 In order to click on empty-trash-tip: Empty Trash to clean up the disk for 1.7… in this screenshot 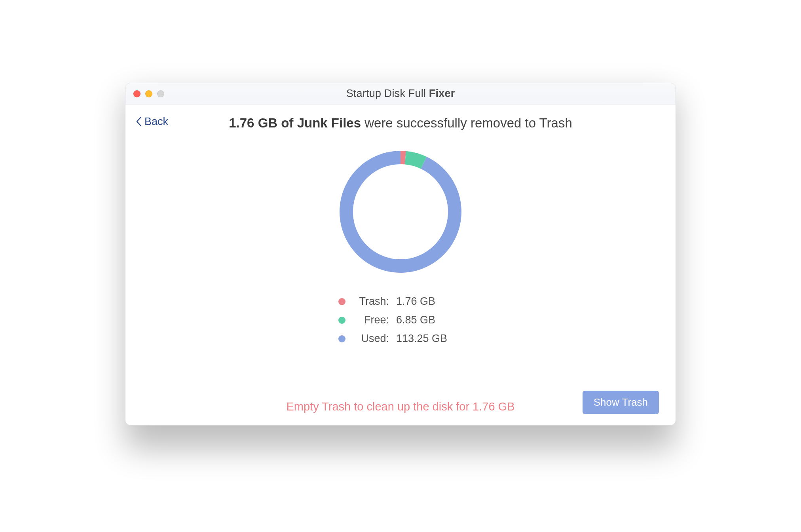, I will do `click(400, 407)`.